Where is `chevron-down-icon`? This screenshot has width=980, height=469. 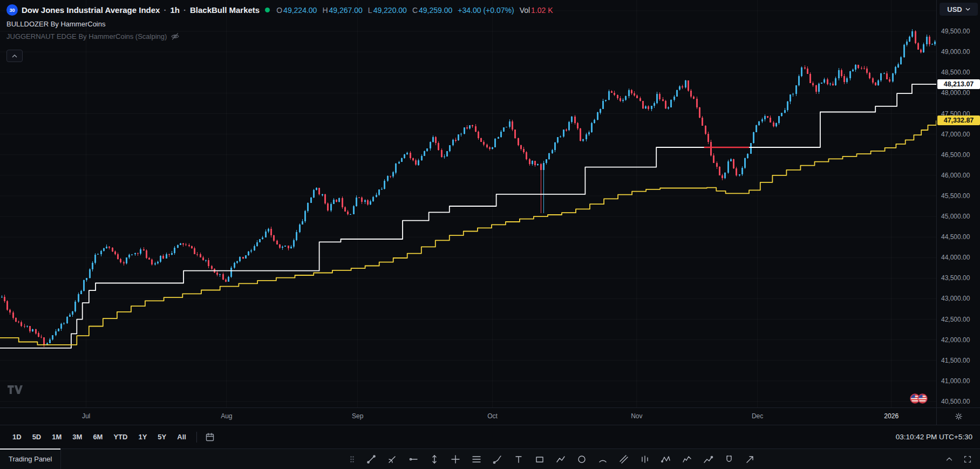
chevron-down-icon is located at coordinates (968, 9).